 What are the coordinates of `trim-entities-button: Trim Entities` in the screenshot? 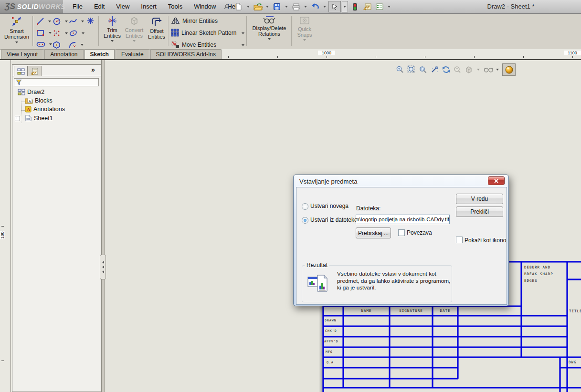 It's located at (112, 29).